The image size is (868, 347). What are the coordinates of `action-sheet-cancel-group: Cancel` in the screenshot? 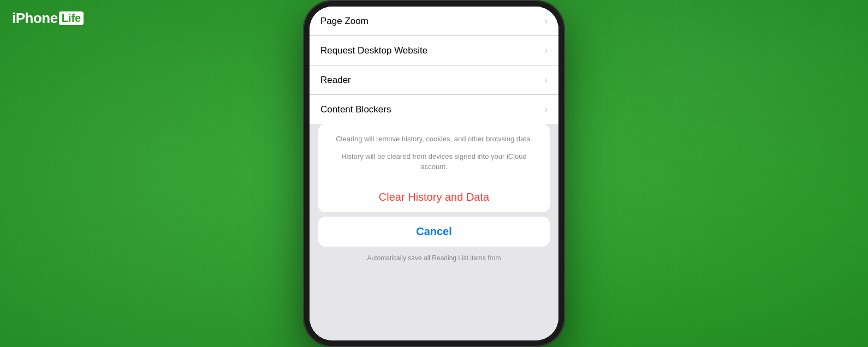 It's located at (434, 231).